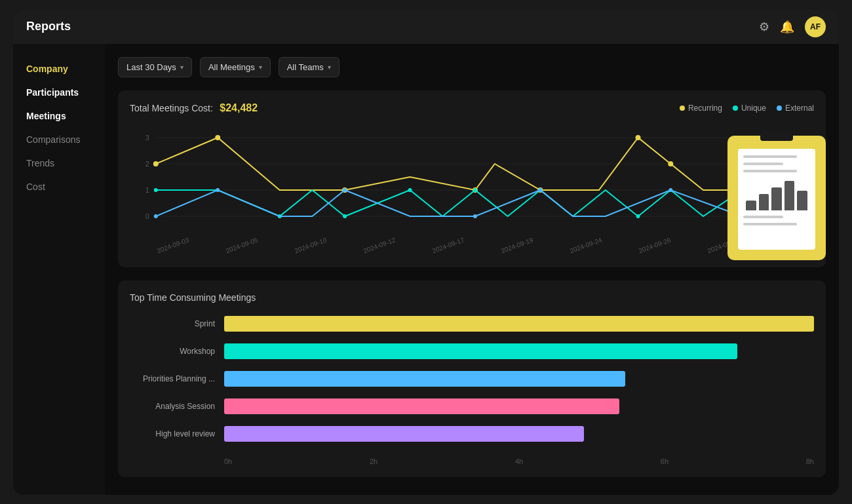  I want to click on bar-label-priorities: Priorities Planning ..., so click(172, 379).